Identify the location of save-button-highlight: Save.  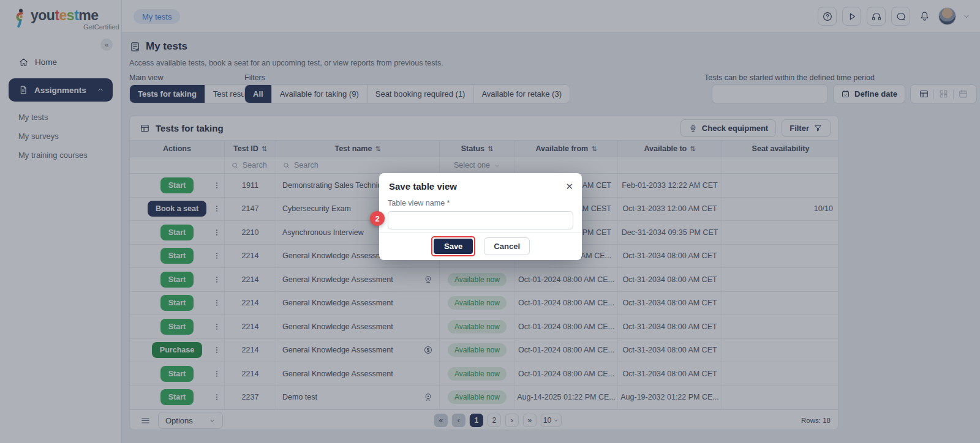
(453, 246).